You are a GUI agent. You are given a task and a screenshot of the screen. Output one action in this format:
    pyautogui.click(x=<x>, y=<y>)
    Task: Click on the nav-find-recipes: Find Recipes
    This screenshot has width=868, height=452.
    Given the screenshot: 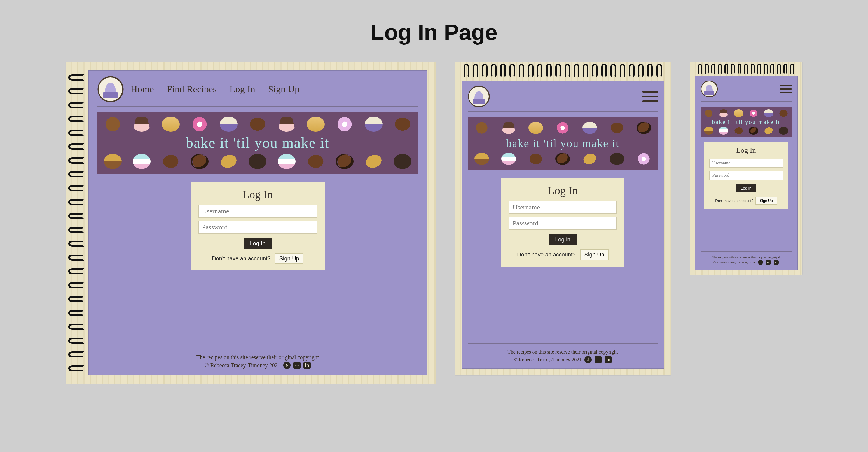 What is the action you would take?
    pyautogui.click(x=192, y=89)
    